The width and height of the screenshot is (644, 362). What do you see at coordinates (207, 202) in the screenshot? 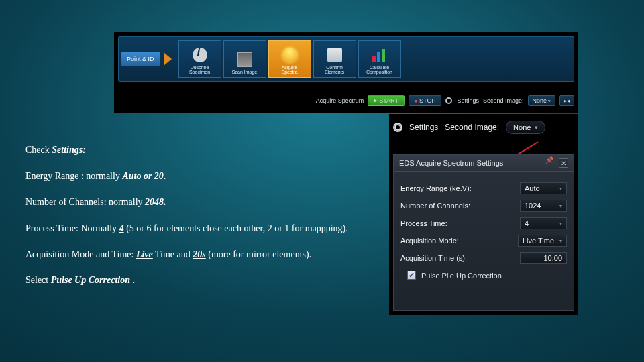
I see `inst-line-3: Number of Channels: normally 2048.` at bounding box center [207, 202].